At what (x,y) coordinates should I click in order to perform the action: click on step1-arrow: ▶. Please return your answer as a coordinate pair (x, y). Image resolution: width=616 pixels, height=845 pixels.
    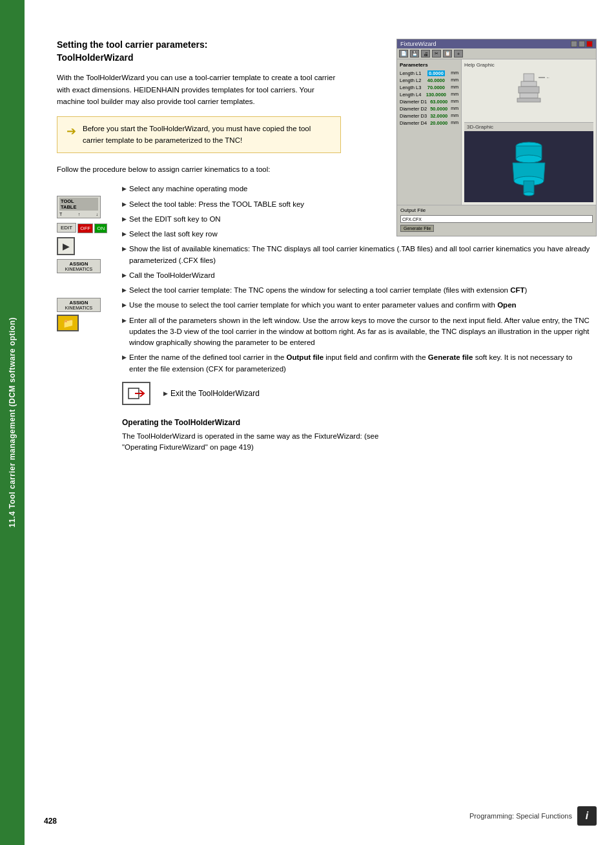
    Looking at the image, I should click on (124, 189).